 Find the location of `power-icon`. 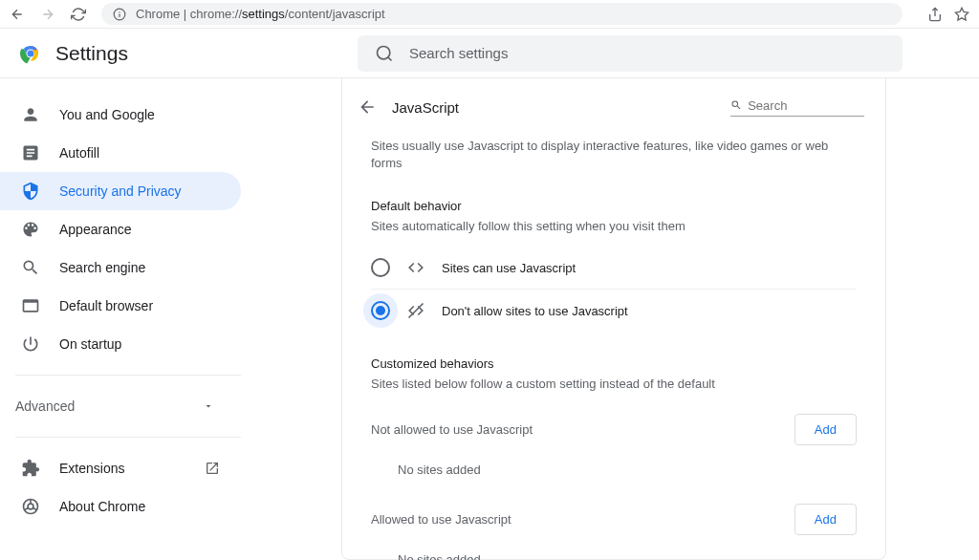

power-icon is located at coordinates (31, 344).